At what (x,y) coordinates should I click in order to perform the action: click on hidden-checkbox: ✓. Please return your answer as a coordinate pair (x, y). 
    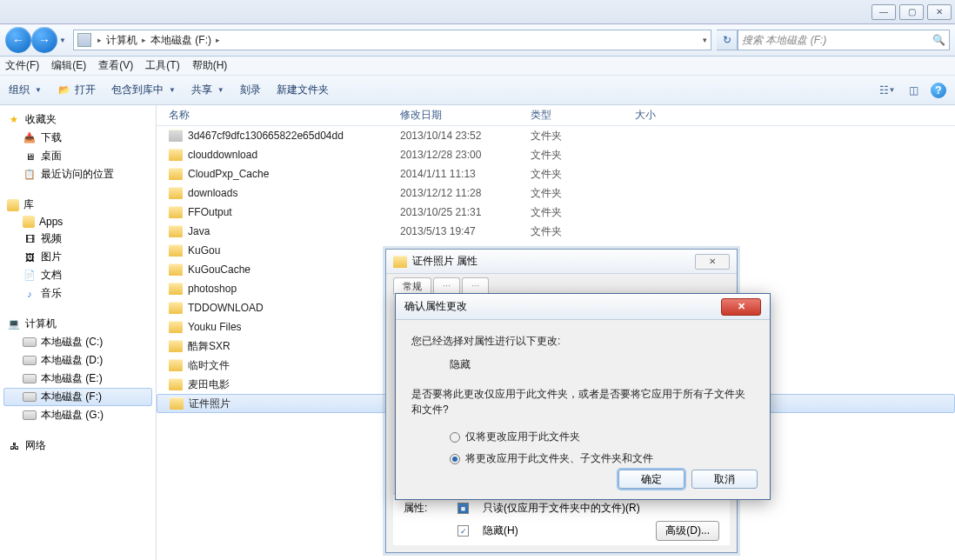
    Looking at the image, I should click on (463, 530).